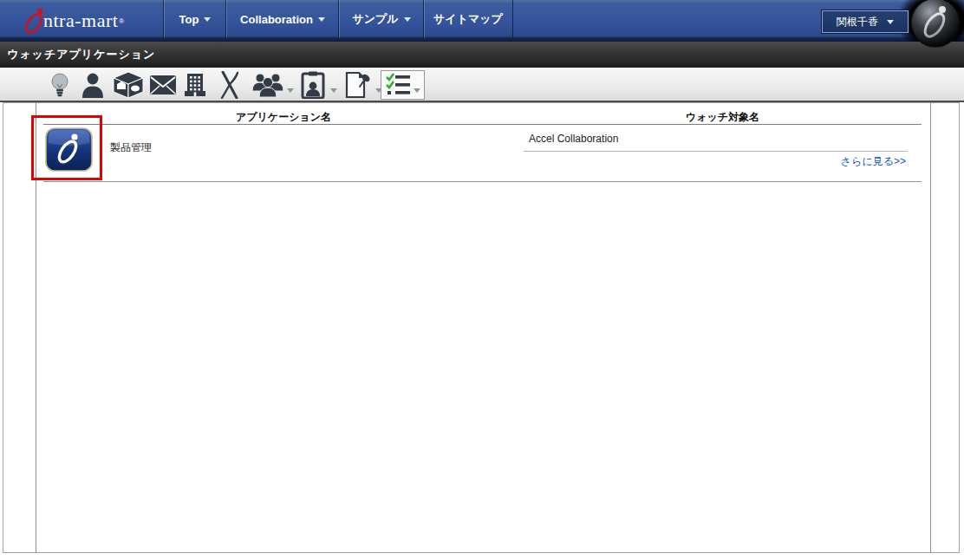 This screenshot has height=560, width=964. Describe the element at coordinates (195, 85) in the screenshot. I see `building-icon` at that location.